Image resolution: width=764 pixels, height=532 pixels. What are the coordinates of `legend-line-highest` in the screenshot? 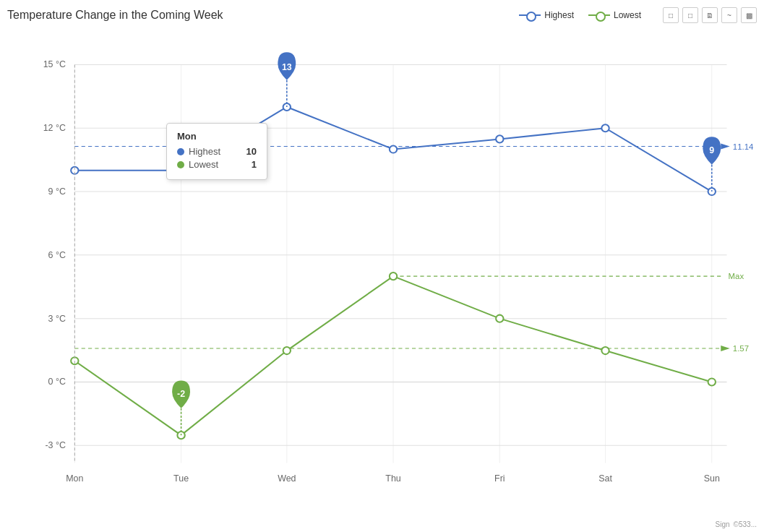 It's located at (530, 15).